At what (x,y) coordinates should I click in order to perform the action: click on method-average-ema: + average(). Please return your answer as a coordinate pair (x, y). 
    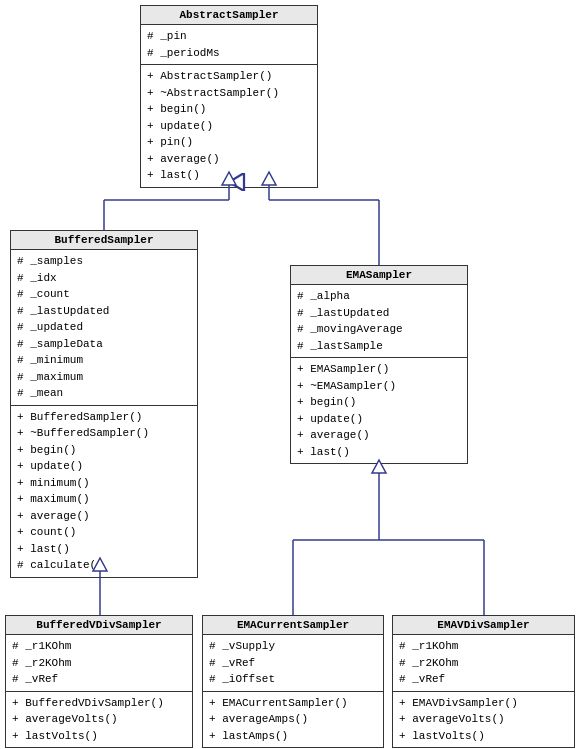
    Looking at the image, I should click on (379, 436).